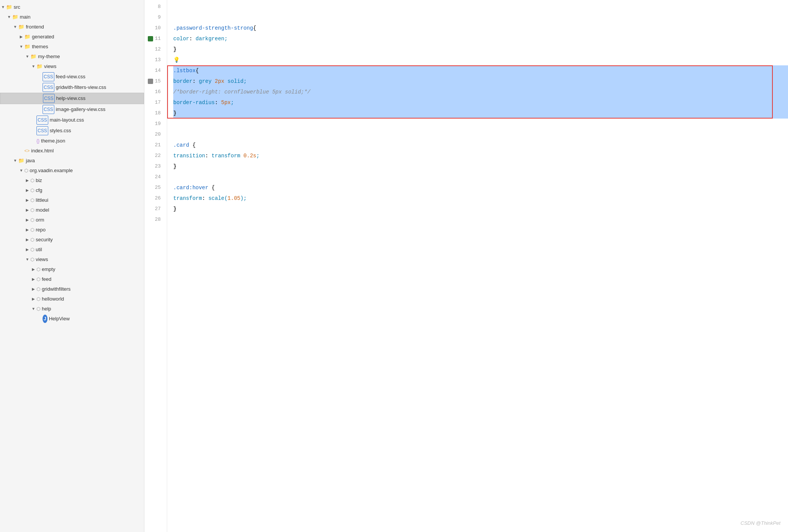 The width and height of the screenshot is (788, 532). I want to click on code-line-25: .card:hover {, so click(481, 188).